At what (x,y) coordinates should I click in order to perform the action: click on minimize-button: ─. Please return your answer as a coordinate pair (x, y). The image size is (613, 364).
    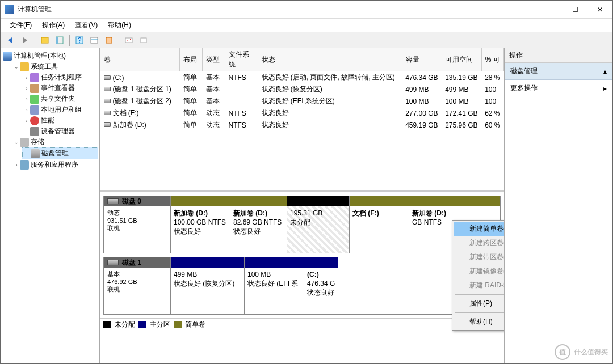
    Looking at the image, I should click on (550, 10).